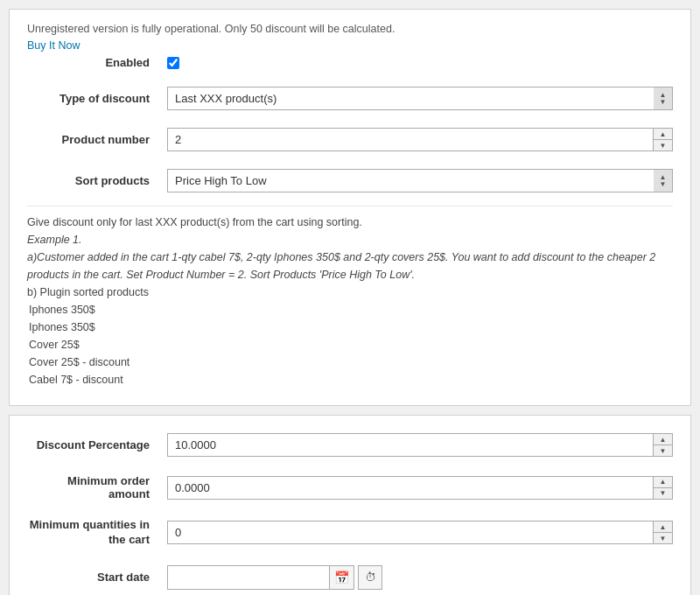 This screenshot has height=595, width=700. I want to click on product-number-row: Product number ▲ ▼, so click(350, 140).